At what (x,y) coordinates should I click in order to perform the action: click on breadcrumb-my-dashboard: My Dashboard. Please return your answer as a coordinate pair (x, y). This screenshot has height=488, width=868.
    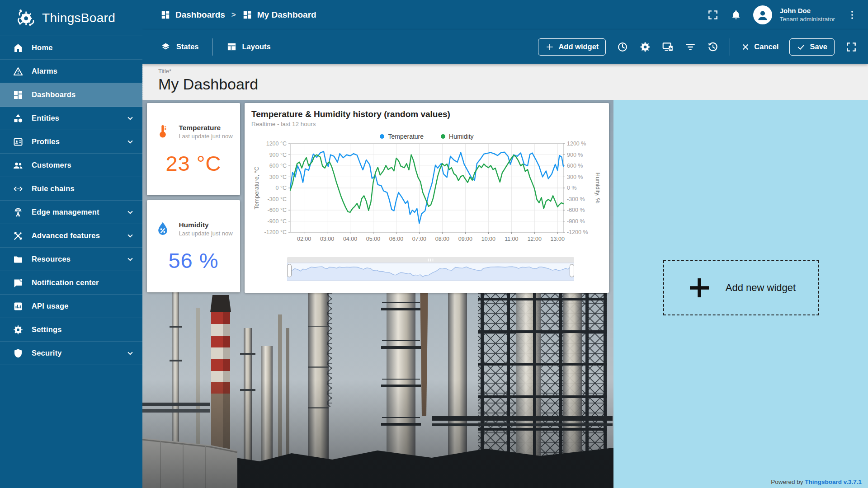
    Looking at the image, I should click on (287, 15).